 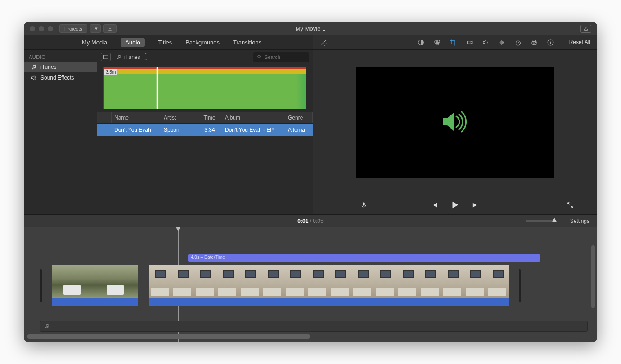 What do you see at coordinates (310, 337) in the screenshot?
I see `timeline-horizontal-scrollbar` at bounding box center [310, 337].